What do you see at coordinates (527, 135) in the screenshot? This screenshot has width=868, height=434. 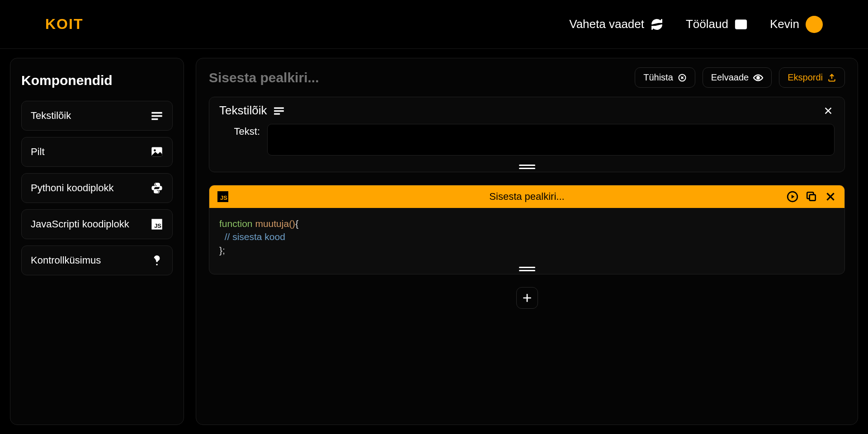 I see `text-block: Tekstilõik Tekst:` at bounding box center [527, 135].